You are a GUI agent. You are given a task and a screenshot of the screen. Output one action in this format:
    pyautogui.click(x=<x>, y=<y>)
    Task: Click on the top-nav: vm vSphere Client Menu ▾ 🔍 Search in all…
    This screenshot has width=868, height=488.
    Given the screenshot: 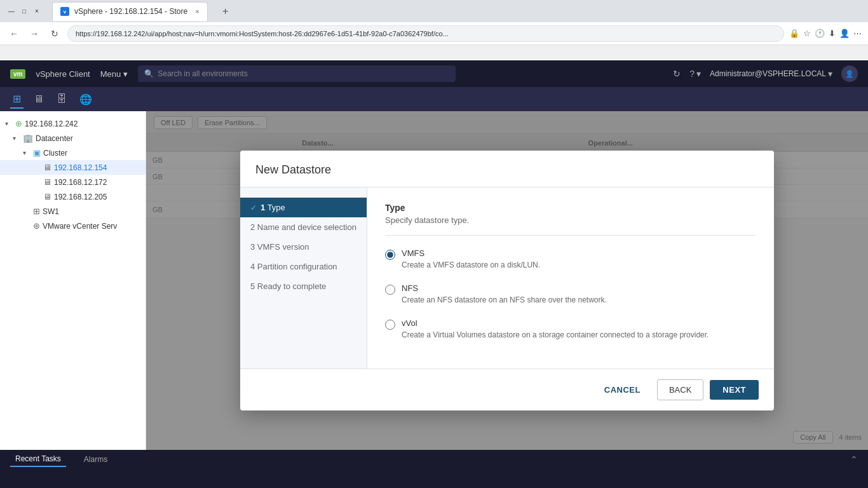 What is the action you would take?
    pyautogui.click(x=434, y=74)
    